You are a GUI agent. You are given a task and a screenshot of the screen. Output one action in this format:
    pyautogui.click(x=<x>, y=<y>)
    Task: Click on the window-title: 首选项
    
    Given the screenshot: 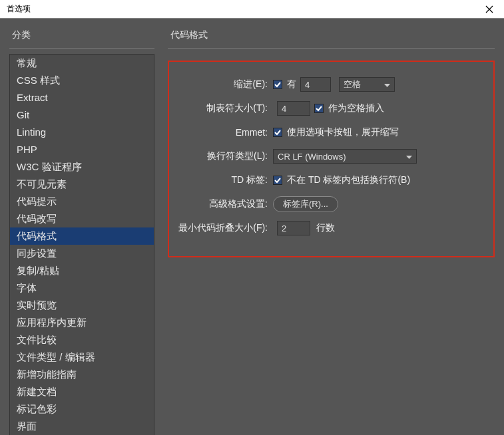 What is the action you would take?
    pyautogui.click(x=242, y=9)
    